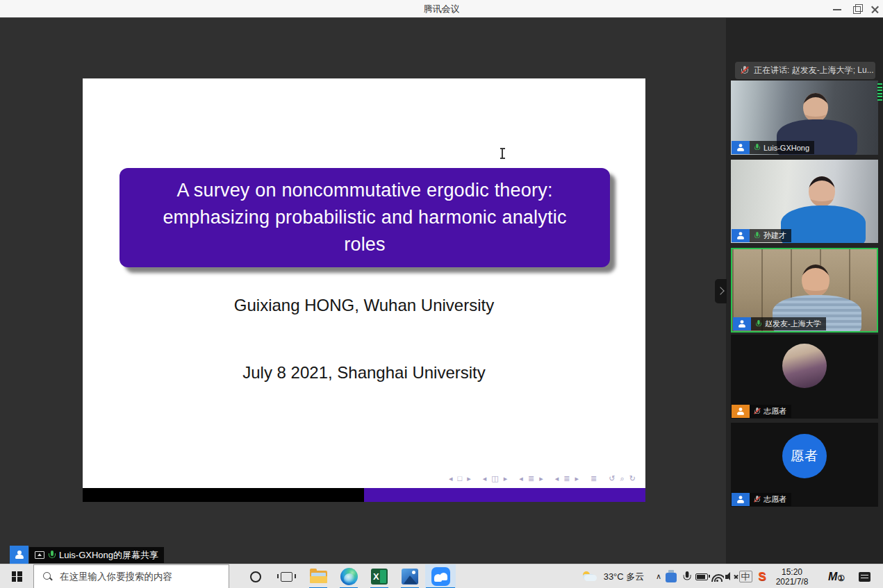 This screenshot has width=883, height=588. Describe the element at coordinates (721, 292) in the screenshot. I see `sidebar-collapse-handle` at that location.